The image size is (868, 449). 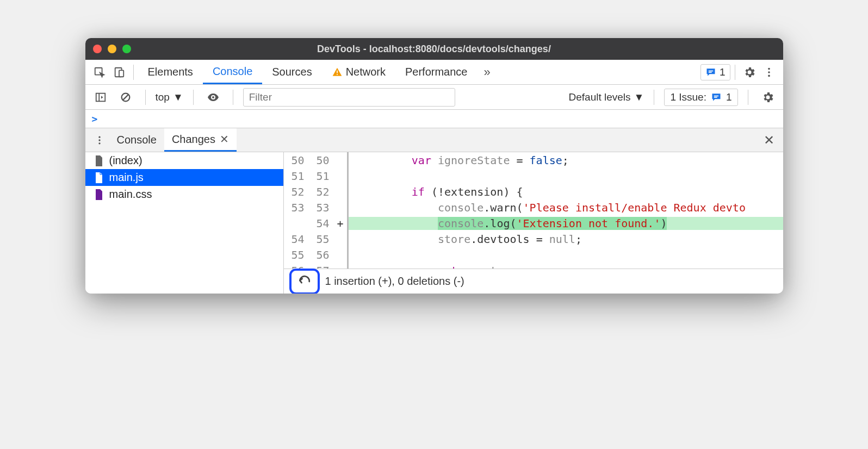 What do you see at coordinates (101, 97) in the screenshot?
I see `show-sidebar-icon` at bounding box center [101, 97].